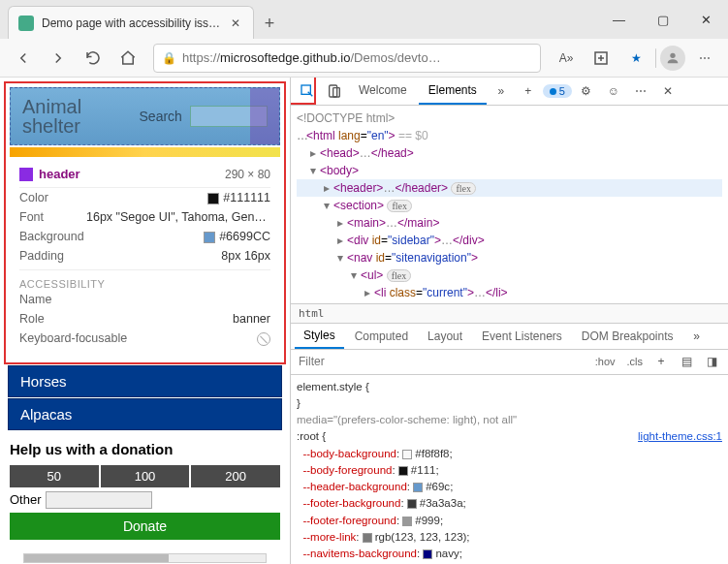  I want to click on back-button, so click(23, 58).